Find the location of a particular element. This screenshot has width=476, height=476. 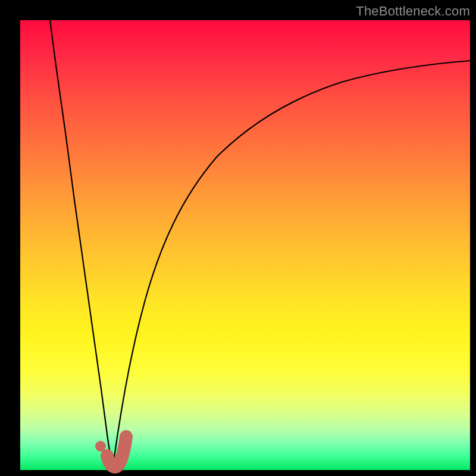

accent-dot is located at coordinates (101, 446).